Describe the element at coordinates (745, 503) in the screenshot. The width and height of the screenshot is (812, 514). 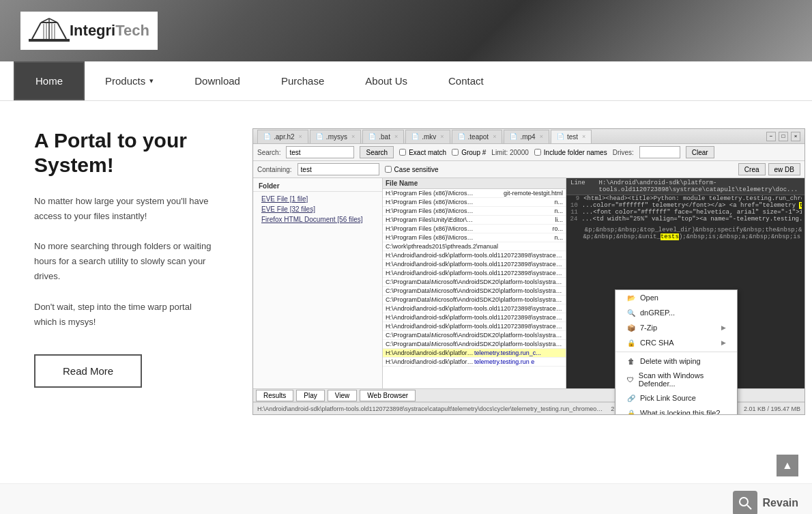
I see `search-icon` at that location.